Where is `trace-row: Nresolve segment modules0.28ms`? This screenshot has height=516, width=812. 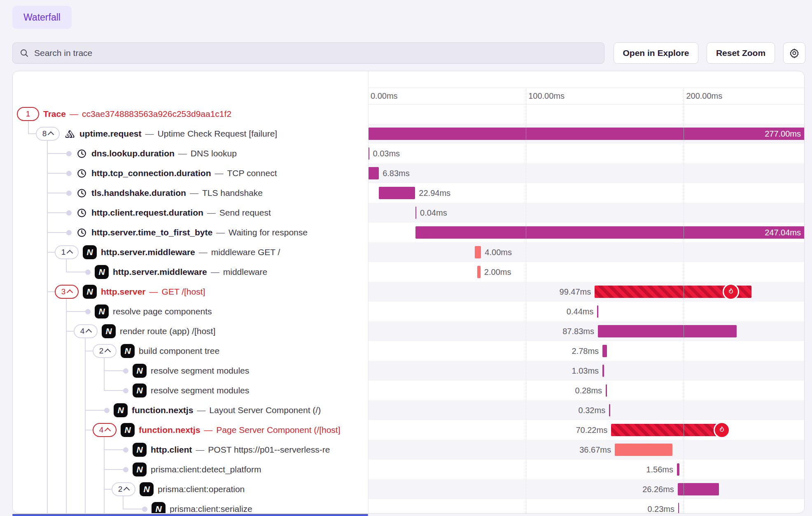
trace-row: Nresolve segment modules0.28ms is located at coordinates (408, 390).